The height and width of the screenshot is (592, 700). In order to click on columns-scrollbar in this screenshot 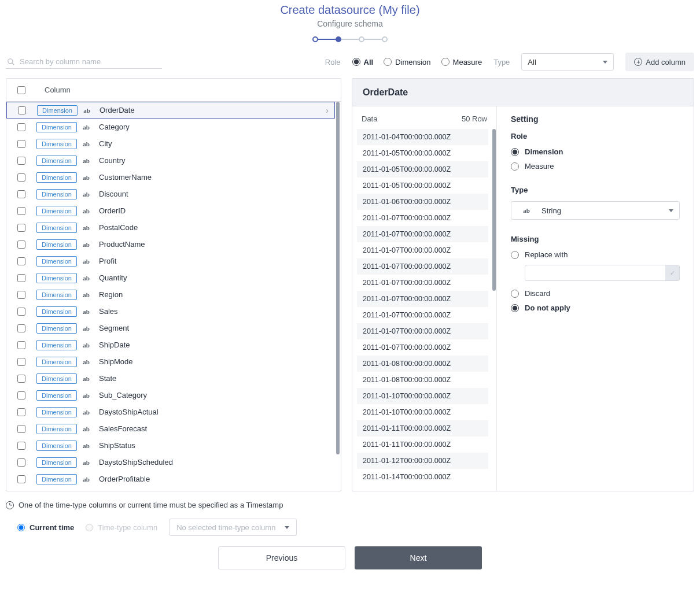, I will do `click(338, 278)`.